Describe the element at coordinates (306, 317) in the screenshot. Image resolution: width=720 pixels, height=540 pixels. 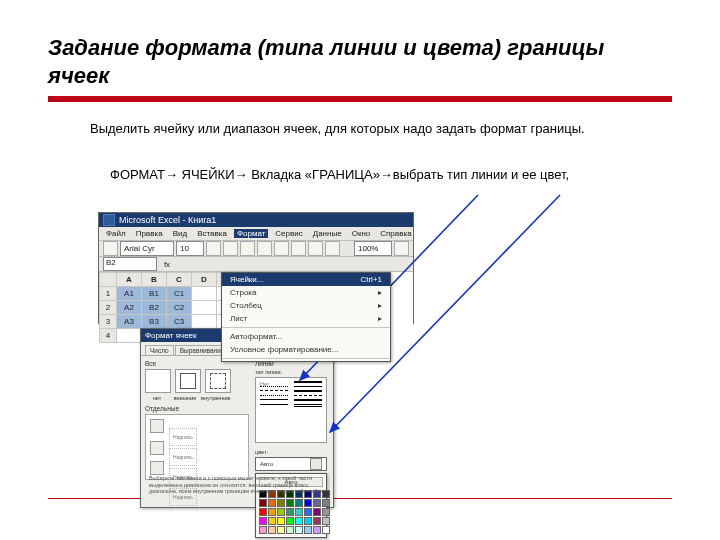
I see `format-menu-dropdown: Ячейки... Ctrl+1 Строка▸Столбец▸Лист▸ Ав…` at that location.